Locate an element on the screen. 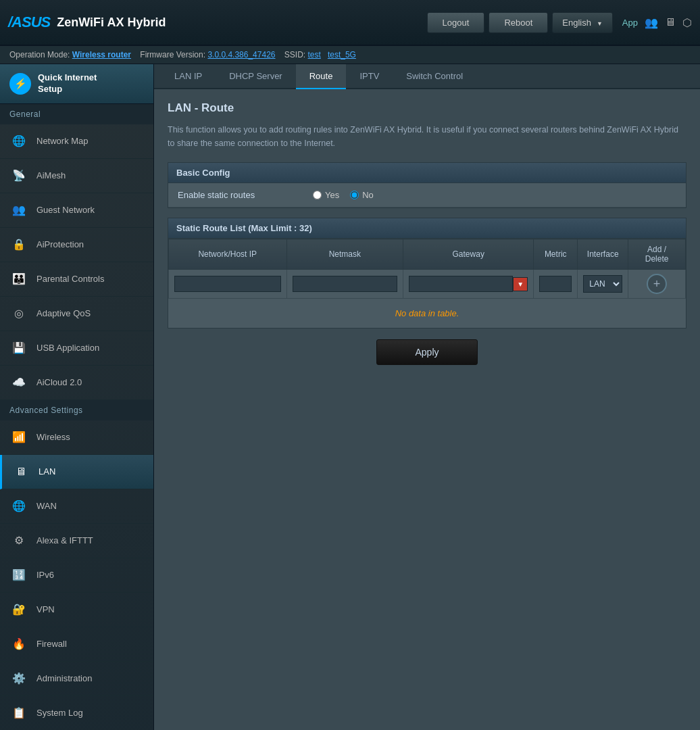  add-delete-cell: + is located at coordinates (657, 284).